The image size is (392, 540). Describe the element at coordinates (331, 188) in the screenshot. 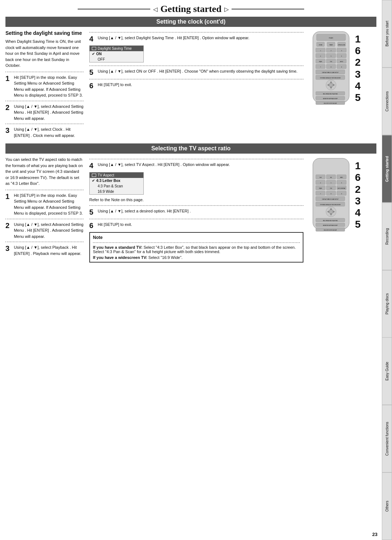

I see `svg-text: TUV` at that location.